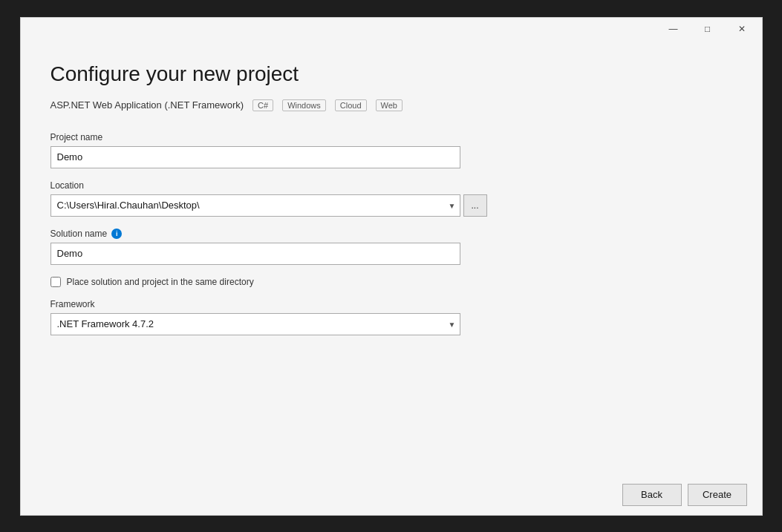 The height and width of the screenshot is (532, 782). Describe the element at coordinates (391, 495) in the screenshot. I see `footer: Back Create` at that location.